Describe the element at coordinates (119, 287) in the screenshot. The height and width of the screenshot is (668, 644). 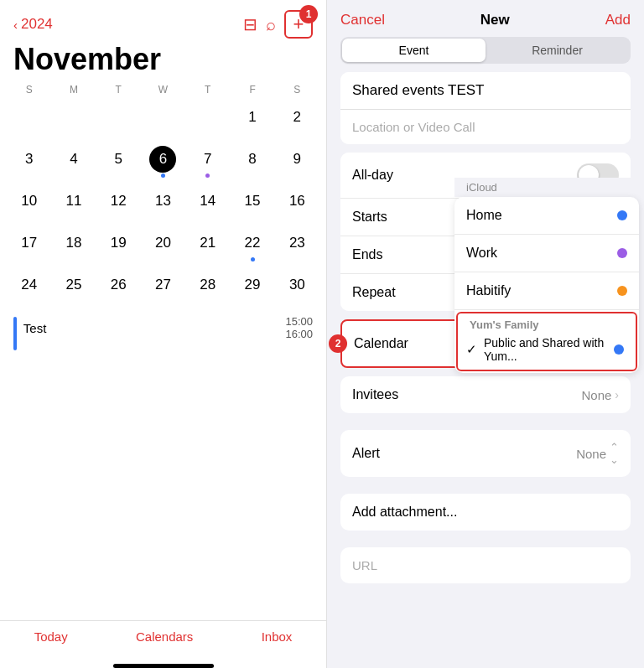
I see `day-26: 26` at that location.